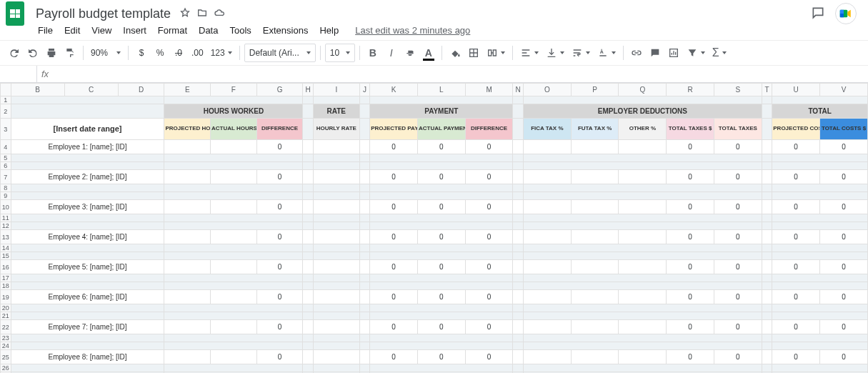 The height and width of the screenshot is (373, 868). What do you see at coordinates (51, 53) in the screenshot?
I see `print-button` at bounding box center [51, 53].